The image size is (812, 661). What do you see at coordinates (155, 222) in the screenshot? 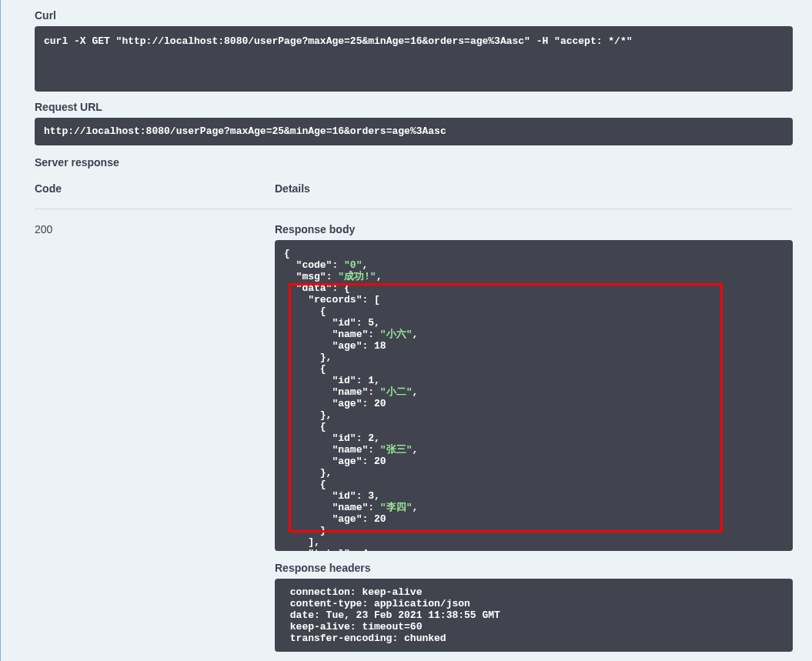
I see `status-code: 200` at bounding box center [155, 222].